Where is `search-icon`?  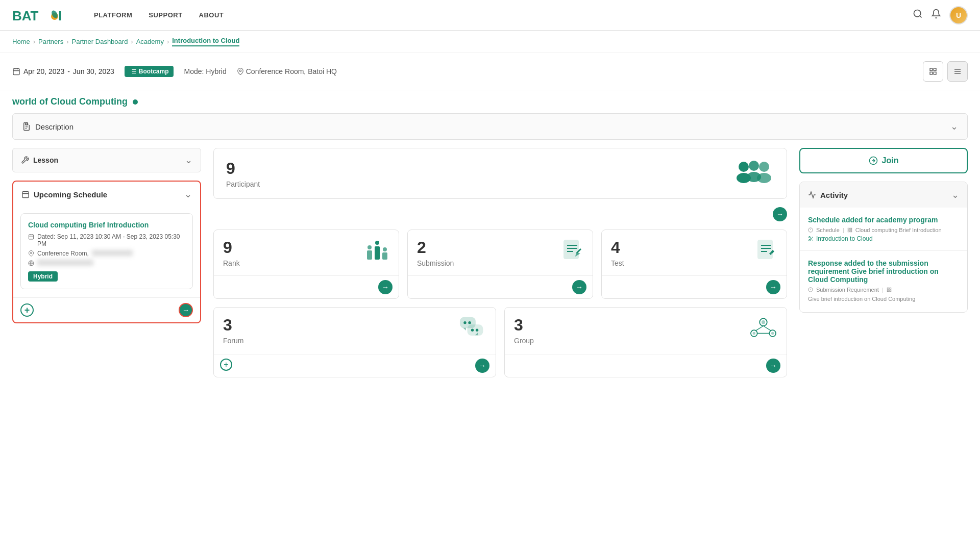
search-icon is located at coordinates (918, 15).